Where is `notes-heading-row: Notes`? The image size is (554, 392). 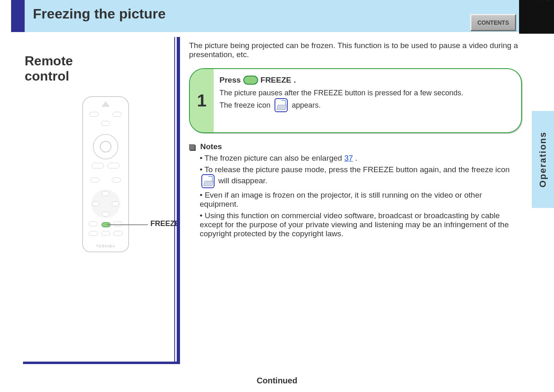
notes-heading-row: Notes is located at coordinates (355, 147).